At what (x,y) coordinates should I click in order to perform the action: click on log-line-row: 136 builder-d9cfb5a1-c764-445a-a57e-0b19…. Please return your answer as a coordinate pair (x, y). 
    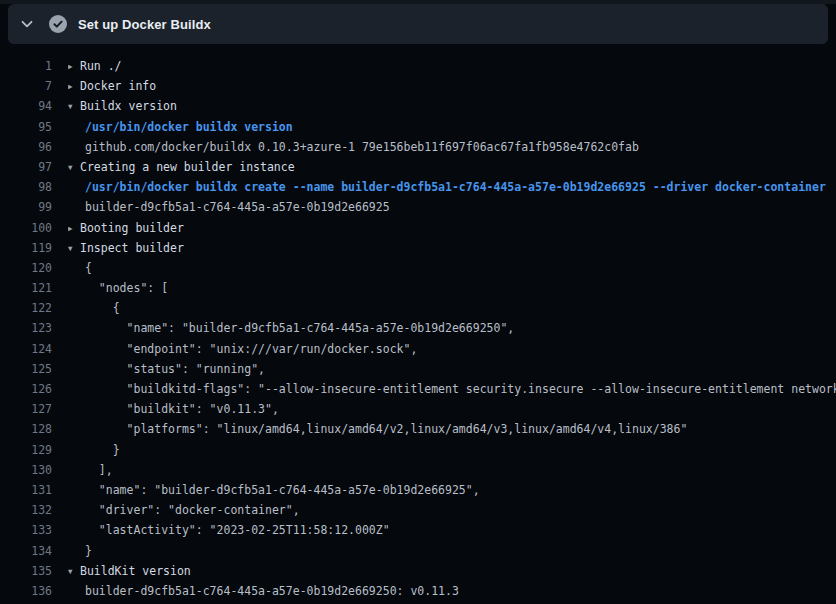
    Looking at the image, I should click on (418, 591).